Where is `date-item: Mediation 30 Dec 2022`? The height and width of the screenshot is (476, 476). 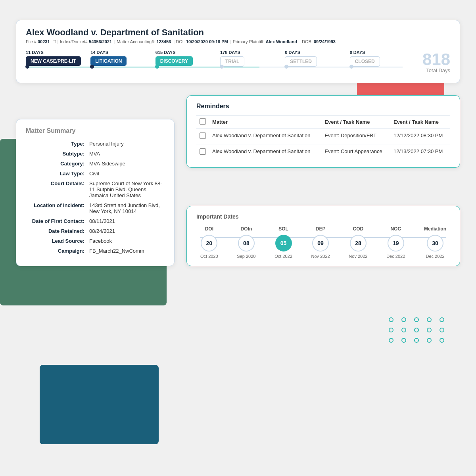
date-item: Mediation 30 Dec 2022 is located at coordinates (435, 242).